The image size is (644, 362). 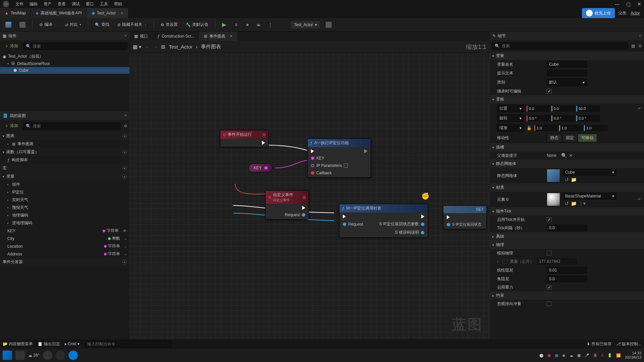 What do you see at coordinates (65, 215) in the screenshot?
I see `var-group-geo: ▸地理编码` at bounding box center [65, 215].